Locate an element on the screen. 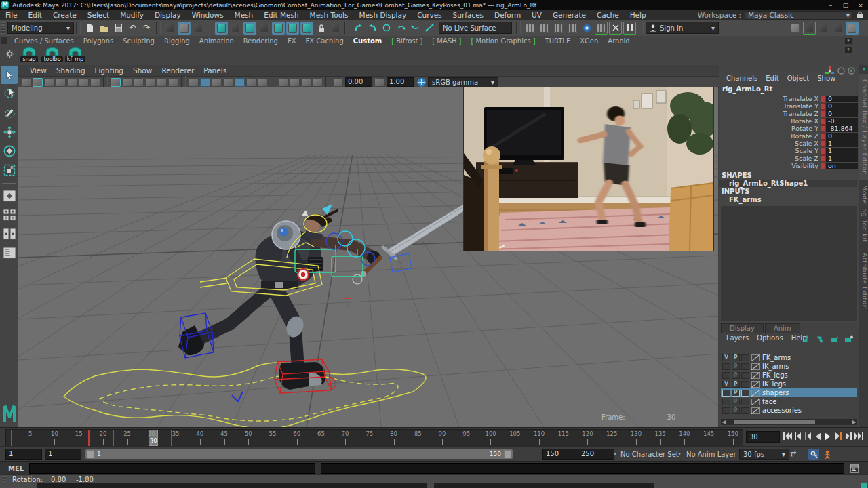  channel-attribute-row: Scale Y 1 is located at coordinates (789, 150).